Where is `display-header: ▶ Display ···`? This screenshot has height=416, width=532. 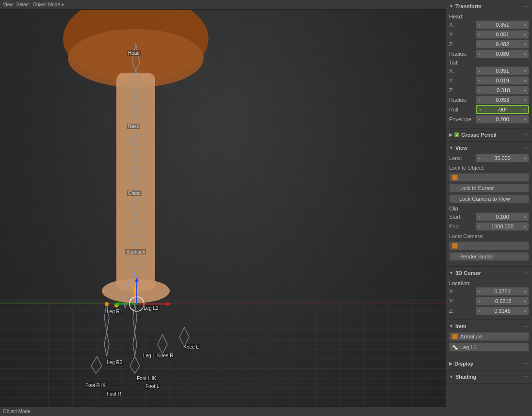
display-header: ▶ Display ··· is located at coordinates (489, 364).